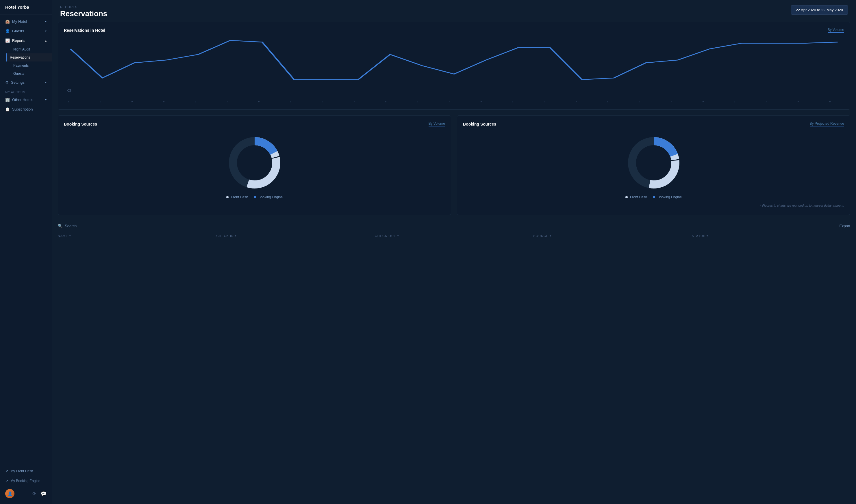 The image size is (856, 504). What do you see at coordinates (26, 238) in the screenshot?
I see `sidebar-nav: 🏨 My Hotel ▾ 👤 Guests ▾ 📈 Reports ▴ Nigh…` at bounding box center [26, 238].